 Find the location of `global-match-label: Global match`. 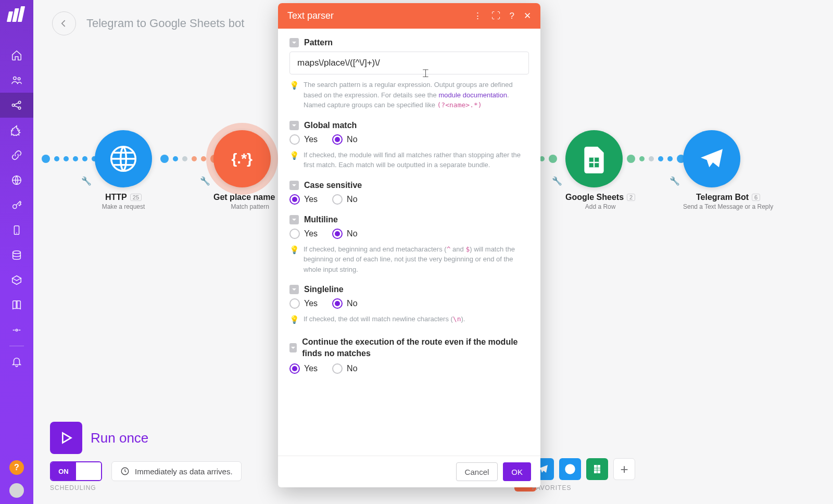

global-match-label: Global match is located at coordinates (330, 125).